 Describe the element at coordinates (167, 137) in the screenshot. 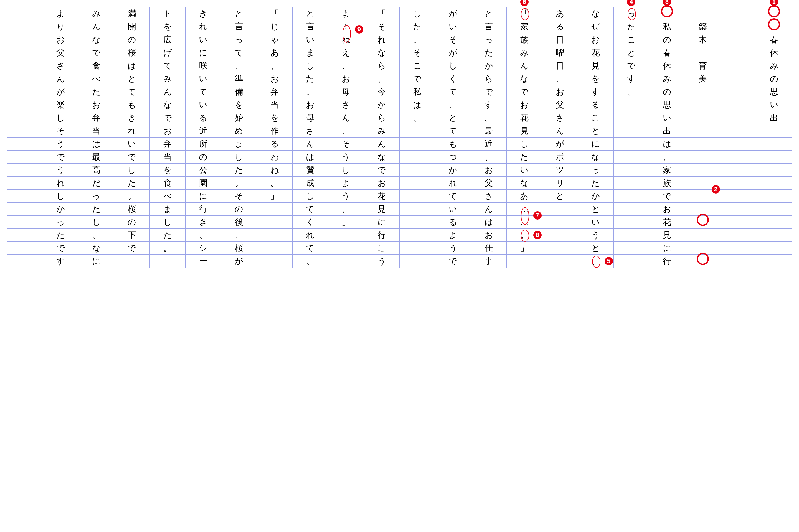

I see `column: トを広げてみんなでお弁当を食べました。` at that location.